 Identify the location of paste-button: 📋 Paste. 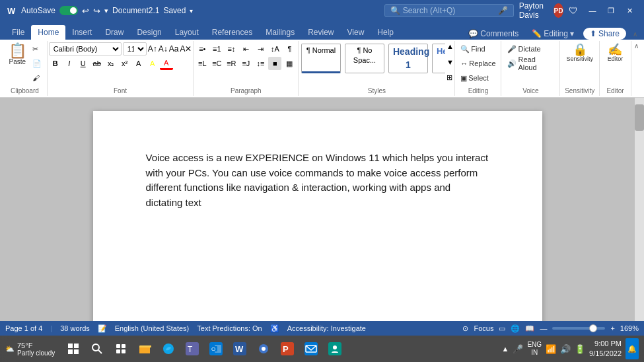
(17, 54).